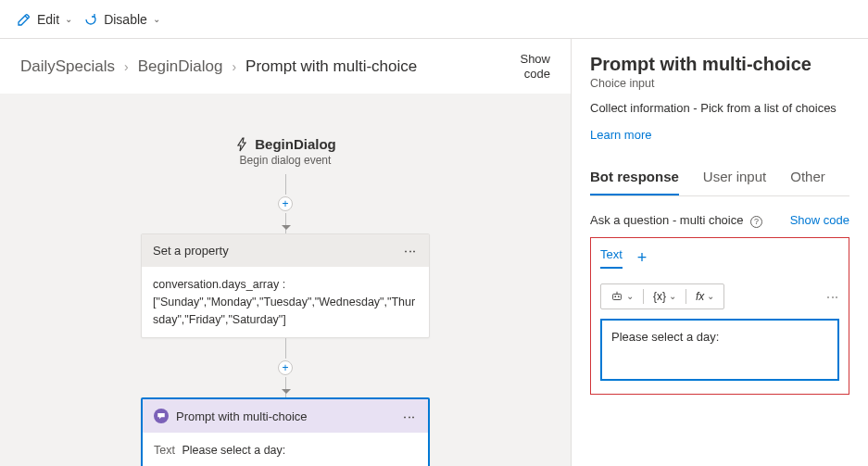 The image size is (868, 466). Describe the element at coordinates (667, 220) in the screenshot. I see `section-label: Ask a question - multi choice` at that location.